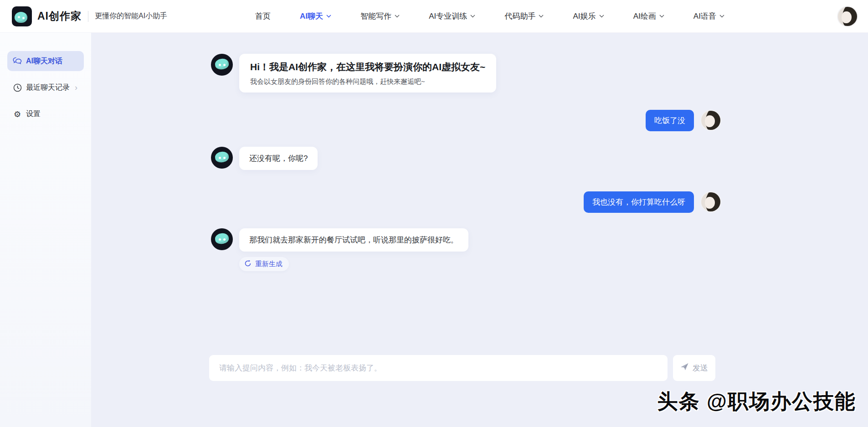 The image size is (868, 427). I want to click on nav-item-code-assistant: 代码助手, so click(524, 16).